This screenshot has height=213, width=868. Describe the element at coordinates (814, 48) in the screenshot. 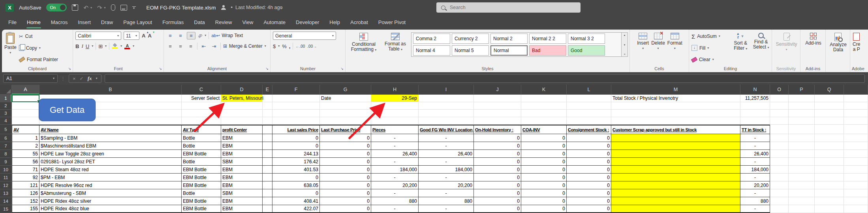

I see `addins-button: Add-ins` at that location.